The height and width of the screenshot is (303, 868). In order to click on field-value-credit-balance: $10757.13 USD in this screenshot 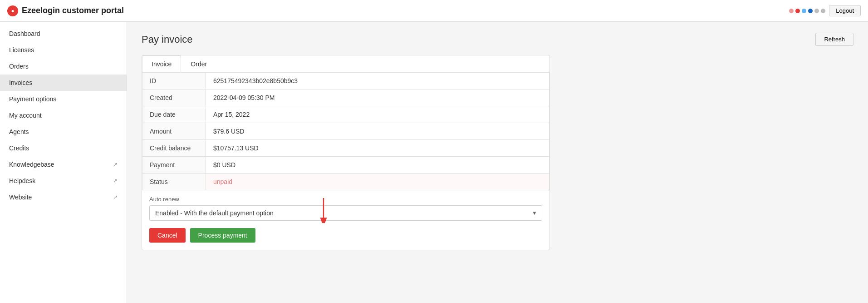, I will do `click(378, 148)`.